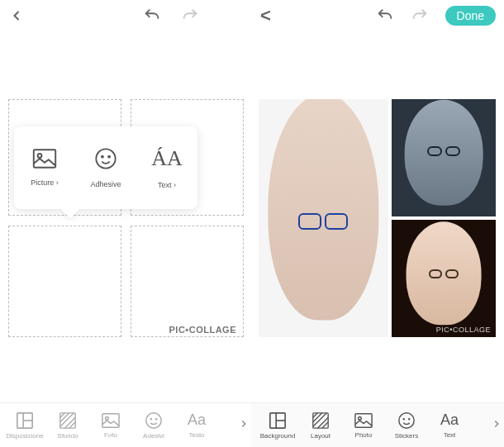 This screenshot has height=447, width=504. Describe the element at coordinates (197, 425) in the screenshot. I see `tool-text: Aa Testo` at that location.